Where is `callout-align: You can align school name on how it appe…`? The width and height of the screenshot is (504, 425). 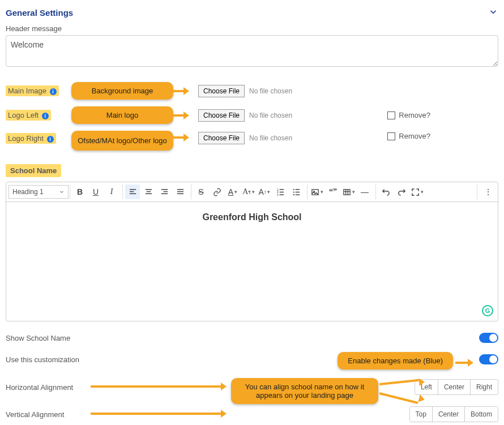 callout-align: You can align school name on how it appe… is located at coordinates (305, 391).